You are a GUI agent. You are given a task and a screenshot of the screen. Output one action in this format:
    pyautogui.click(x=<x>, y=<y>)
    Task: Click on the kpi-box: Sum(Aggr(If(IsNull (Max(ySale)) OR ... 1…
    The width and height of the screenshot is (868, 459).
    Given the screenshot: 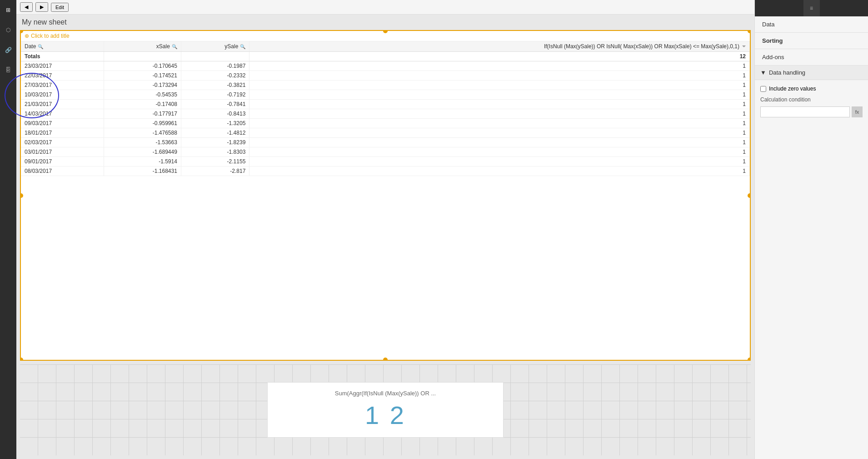 What is the action you would take?
    pyautogui.click(x=385, y=410)
    